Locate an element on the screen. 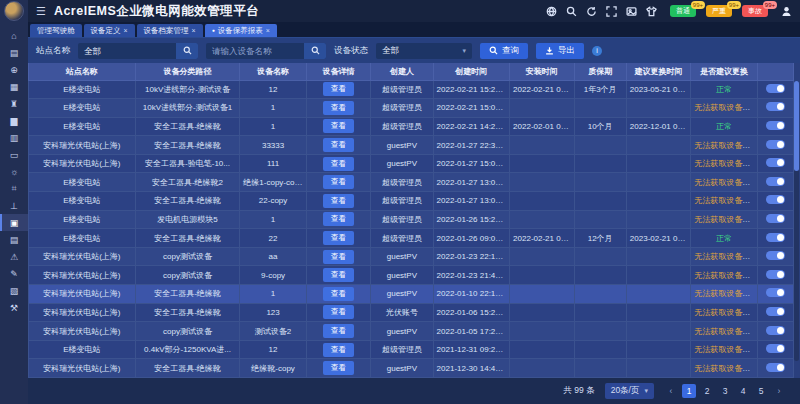  sidebar-item-home: ⌂ is located at coordinates (14, 36).